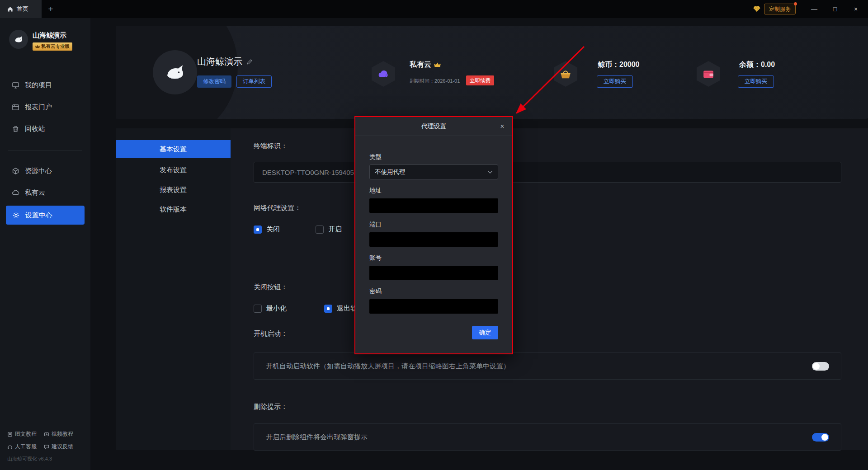 Image resolution: width=868 pixels, height=470 pixels. What do you see at coordinates (547, 172) in the screenshot?
I see `terminal-id-input` at bounding box center [547, 172].